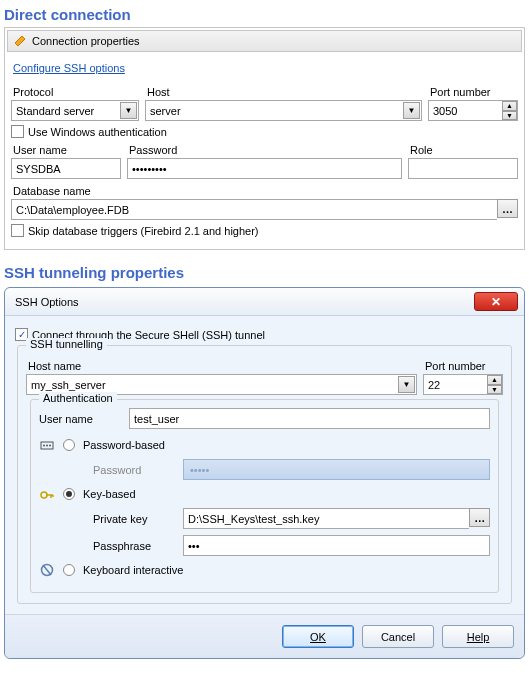  Describe the element at coordinates (98, 132) in the screenshot. I see `win-auth-label: Use Windows authentication` at that location.